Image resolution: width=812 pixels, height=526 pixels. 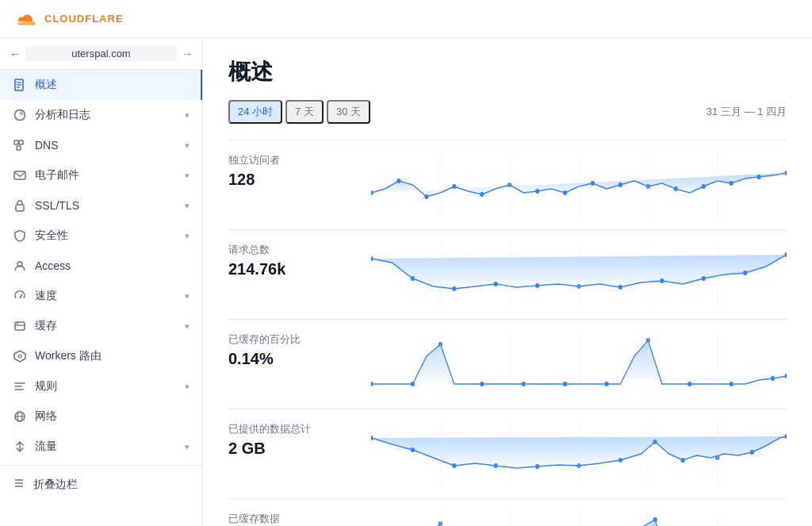 What do you see at coordinates (508, 513) in the screenshot?
I see `stat-row-cached-data: 已缓存数据 2 MB` at bounding box center [508, 513].